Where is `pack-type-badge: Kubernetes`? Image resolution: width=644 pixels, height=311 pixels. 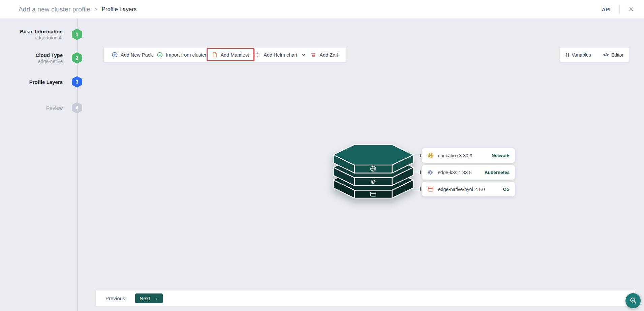
pack-type-badge: Kubernetes is located at coordinates (497, 173).